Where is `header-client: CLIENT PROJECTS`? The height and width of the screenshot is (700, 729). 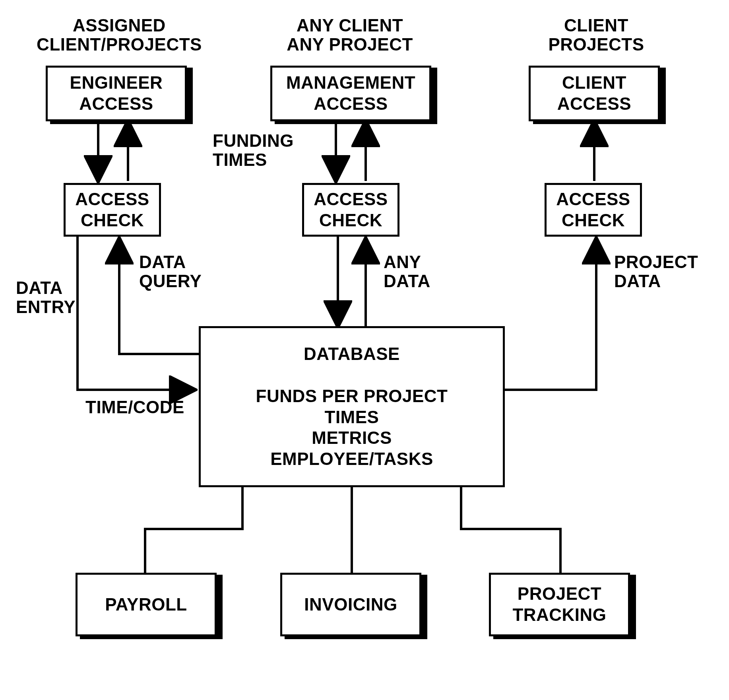
header-client: CLIENT PROJECTS is located at coordinates (596, 35).